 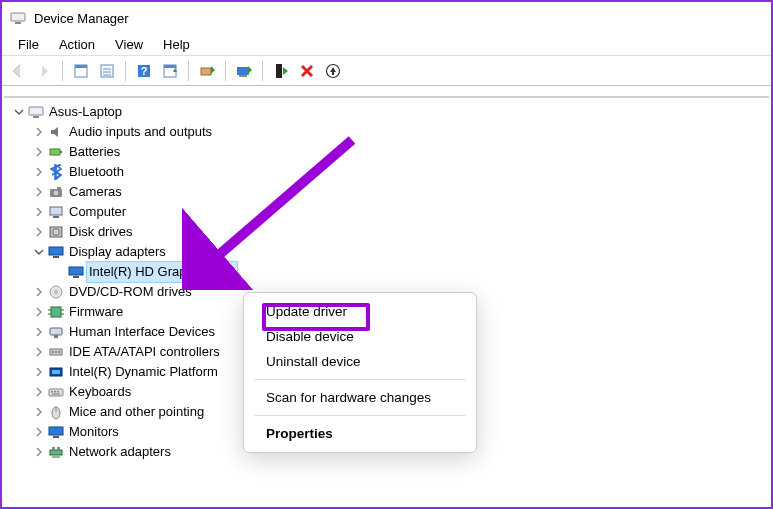 I want to click on context-menu-item: Uninstall device, so click(x=360, y=362).